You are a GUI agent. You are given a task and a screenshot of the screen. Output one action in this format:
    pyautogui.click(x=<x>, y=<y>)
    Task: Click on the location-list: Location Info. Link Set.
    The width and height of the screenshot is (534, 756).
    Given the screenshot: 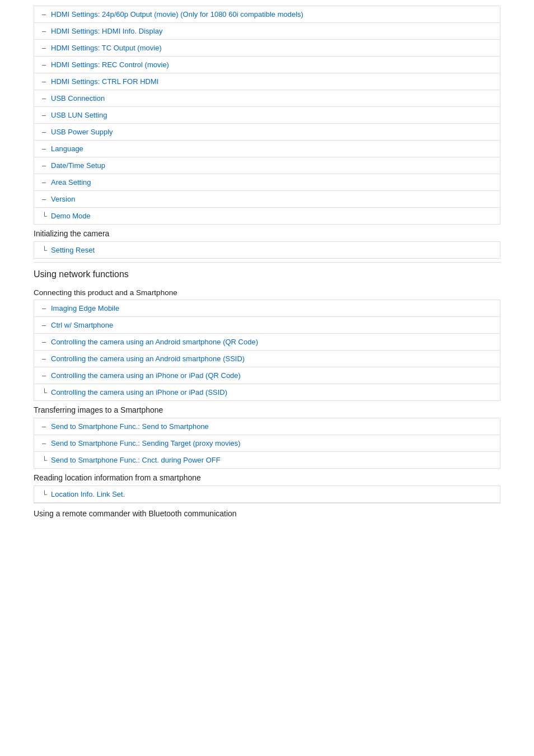 What is the action you would take?
    pyautogui.click(x=267, y=494)
    